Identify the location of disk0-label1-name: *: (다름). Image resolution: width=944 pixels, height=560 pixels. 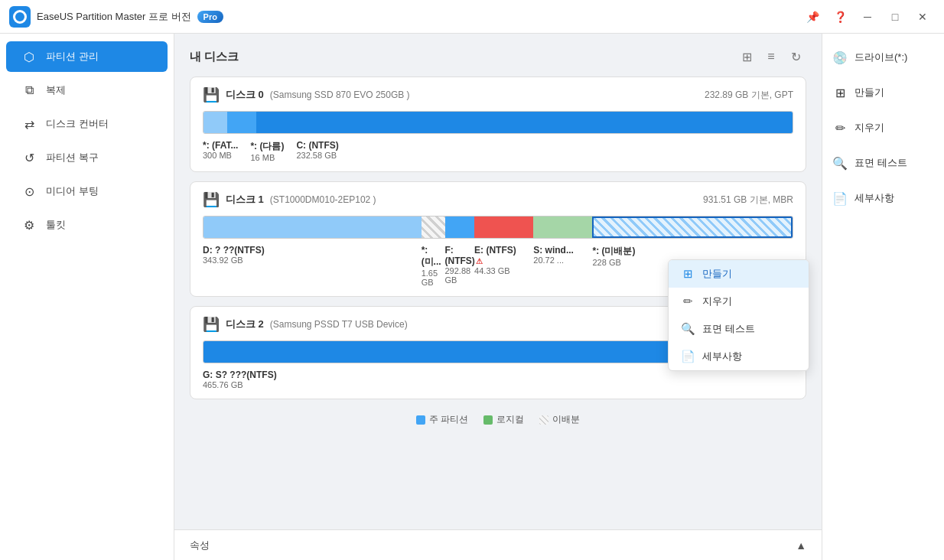
(267, 147).